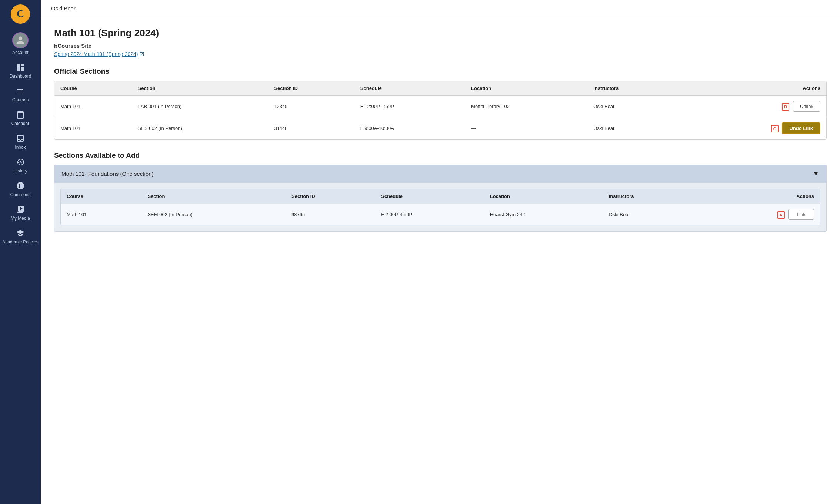 Image resolution: width=840 pixels, height=504 pixels. I want to click on cell-location: Hearst Gym 242, so click(544, 215).